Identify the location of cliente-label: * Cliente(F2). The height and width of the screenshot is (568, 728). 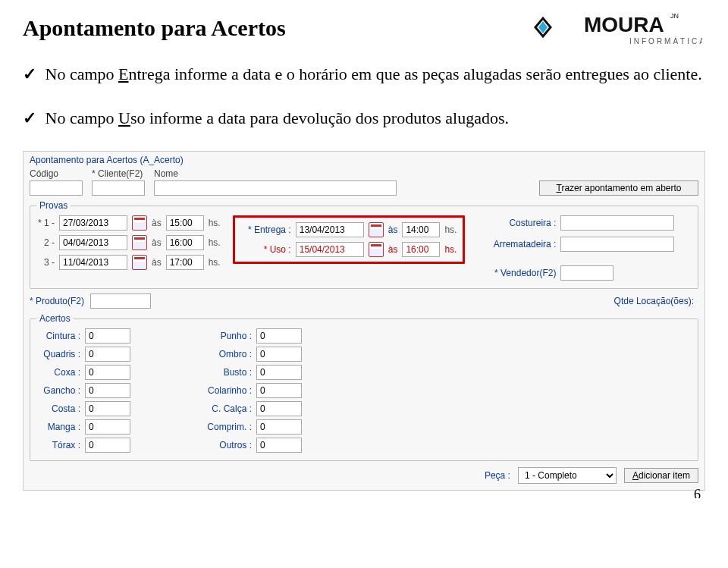
(118, 174).